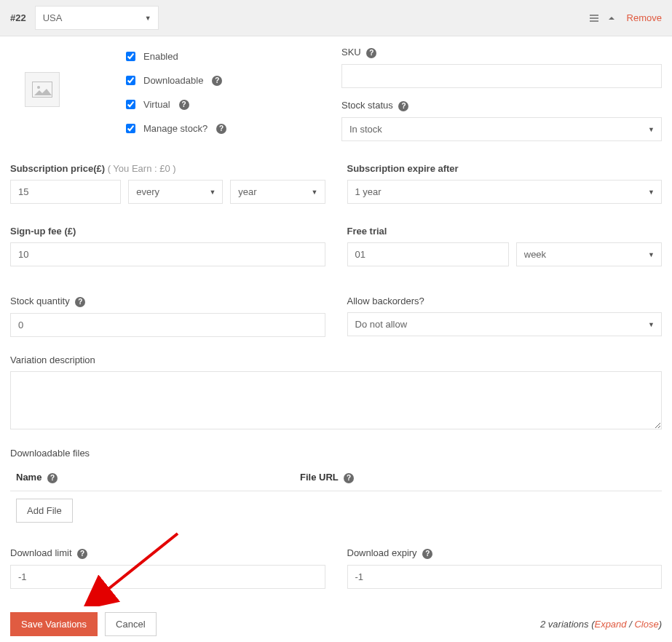 The height and width of the screenshot is (642, 672). I want to click on free-trial-unit-select: week, so click(589, 255).